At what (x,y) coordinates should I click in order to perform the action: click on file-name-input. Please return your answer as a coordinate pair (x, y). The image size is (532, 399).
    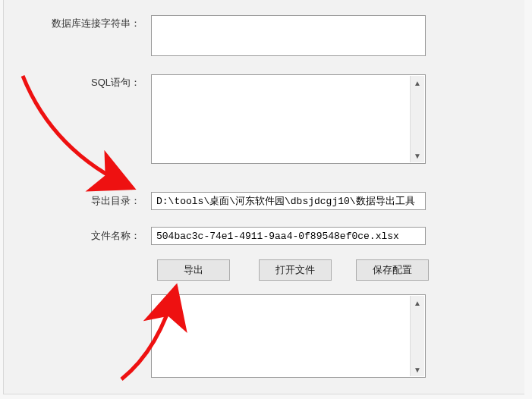
    Looking at the image, I should click on (288, 236).